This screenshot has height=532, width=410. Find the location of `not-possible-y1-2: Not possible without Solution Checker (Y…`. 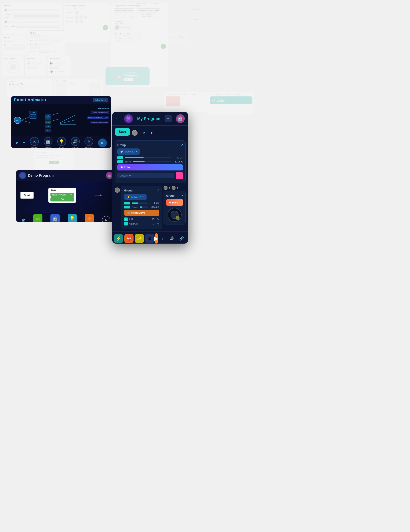

not-possible-y1-2: Not possible without Solution Checker (Y… is located at coordinates (231, 104).